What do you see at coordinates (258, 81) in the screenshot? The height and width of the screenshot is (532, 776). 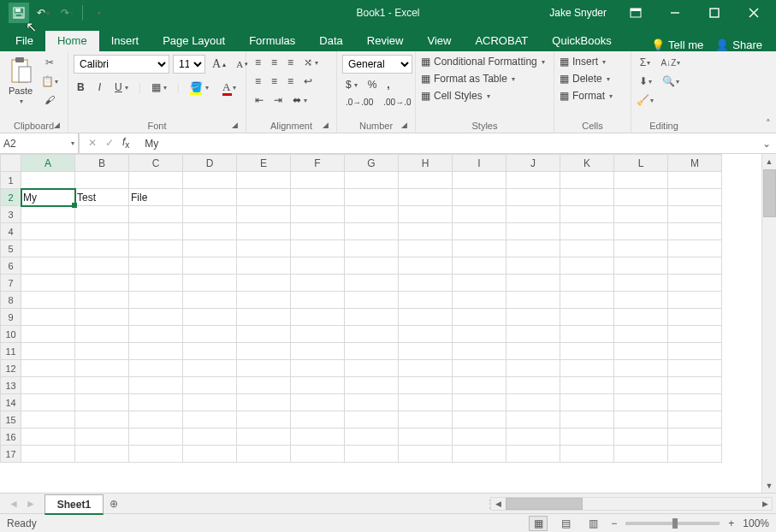 I see `align-left: ≡` at bounding box center [258, 81].